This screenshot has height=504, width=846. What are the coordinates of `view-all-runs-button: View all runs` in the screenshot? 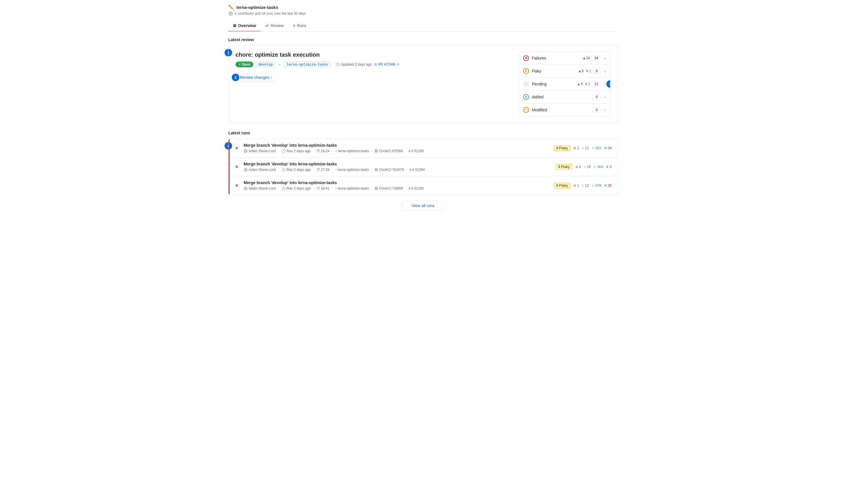 It's located at (423, 206).